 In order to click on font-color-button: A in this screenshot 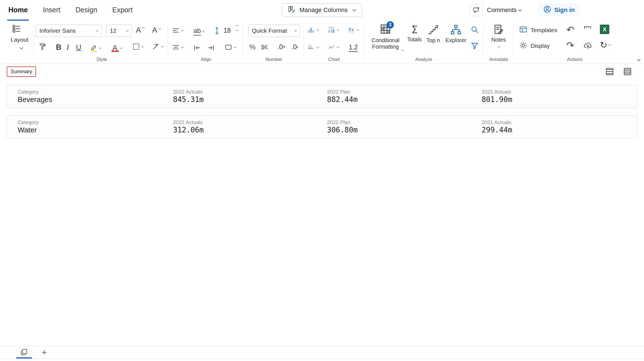, I will do `click(117, 48)`.